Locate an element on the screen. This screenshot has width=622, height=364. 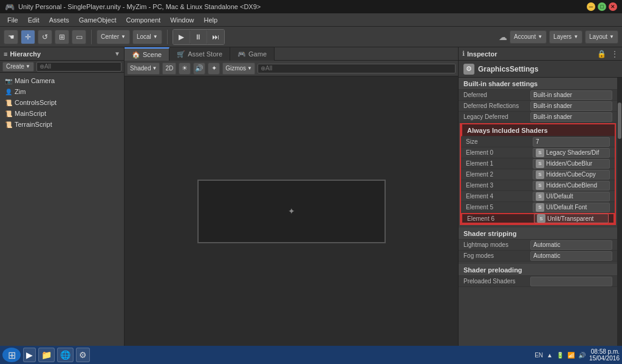
titlebar: 🎮 Unity Personal - SinglePlayer.unity - … is located at coordinates (311, 7).